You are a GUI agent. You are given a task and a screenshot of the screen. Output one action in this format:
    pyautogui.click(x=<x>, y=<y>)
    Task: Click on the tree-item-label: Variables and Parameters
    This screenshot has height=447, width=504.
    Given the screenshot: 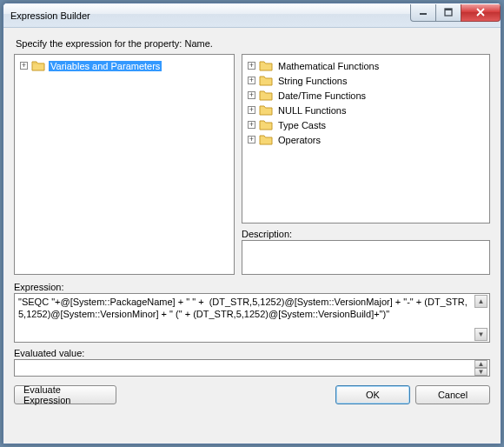 What is the action you would take?
    pyautogui.click(x=105, y=66)
    